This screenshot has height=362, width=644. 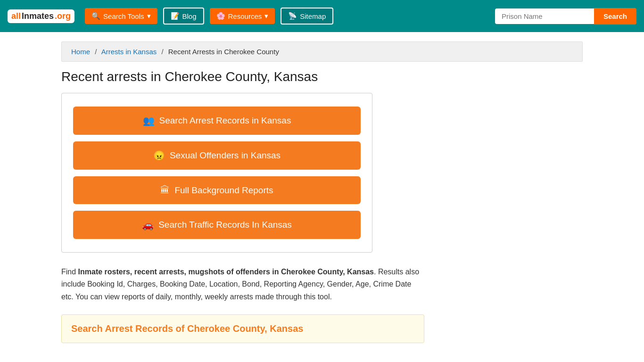 What do you see at coordinates (243, 285) in the screenshot?
I see `description: Find Inmate rosters, recent arrests, mug…` at bounding box center [243, 285].